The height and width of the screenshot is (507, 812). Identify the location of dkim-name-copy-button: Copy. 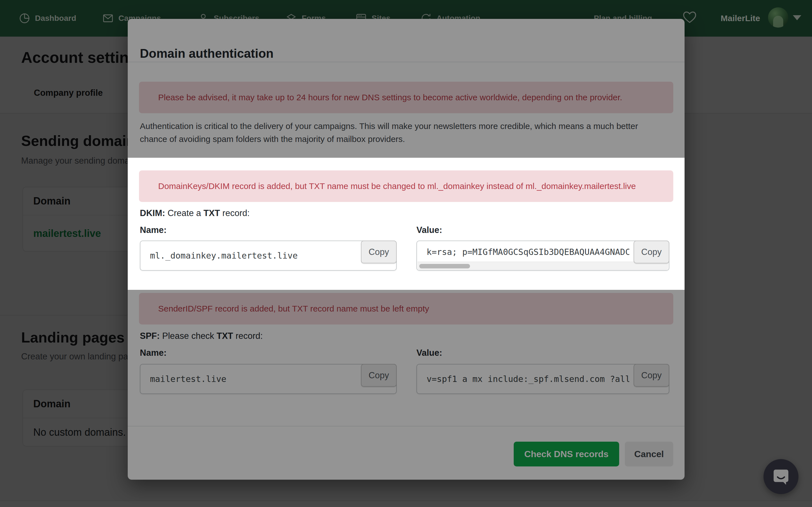
(379, 252).